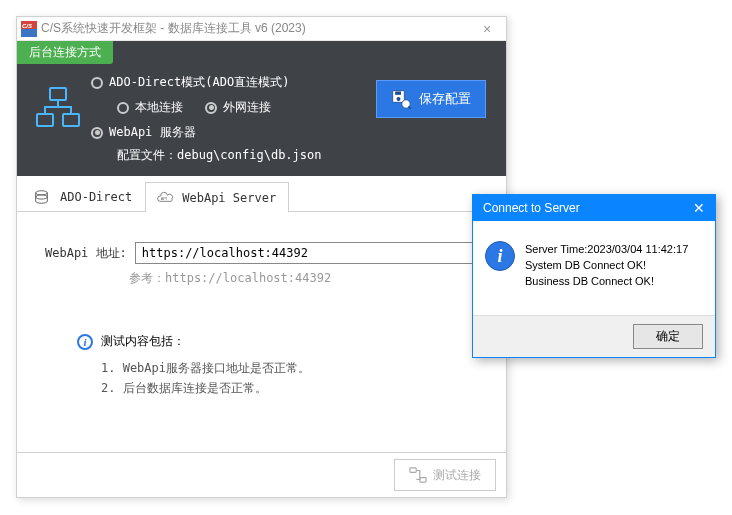  What do you see at coordinates (166, 198) in the screenshot?
I see `api-cloud-icon: API` at bounding box center [166, 198].